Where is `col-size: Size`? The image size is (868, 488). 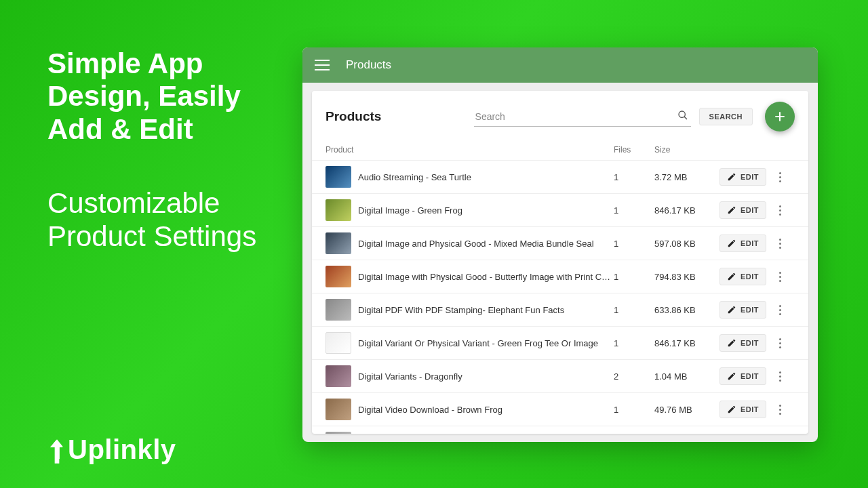
col-size: Size is located at coordinates (687, 150).